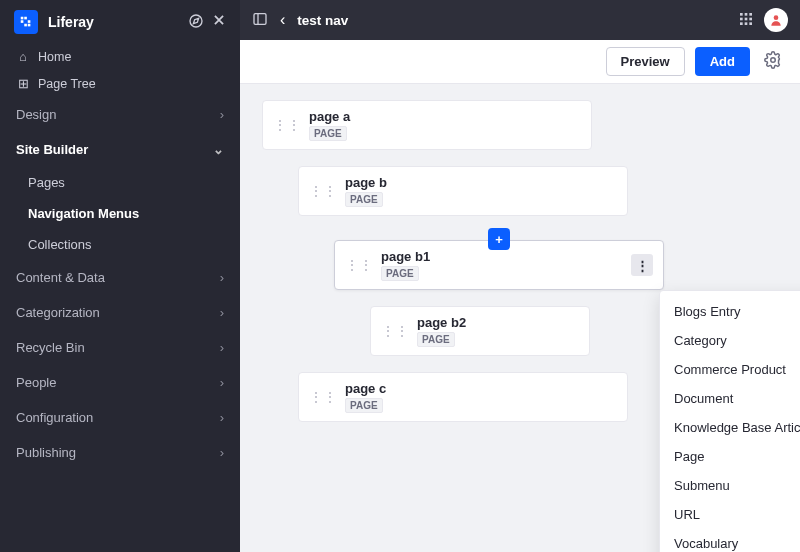 This screenshot has width=800, height=552. I want to click on compass-icon, so click(196, 22).